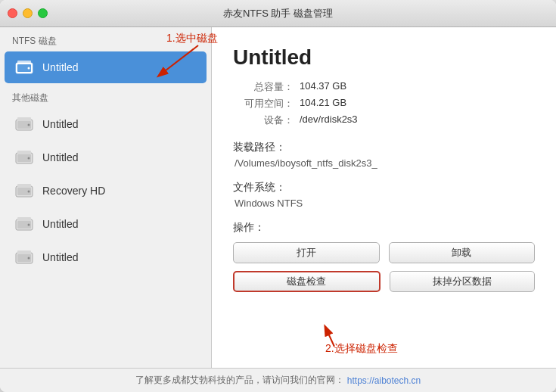 The image size is (556, 392). I want to click on sidebar-item-other-4: Untitled, so click(106, 257).